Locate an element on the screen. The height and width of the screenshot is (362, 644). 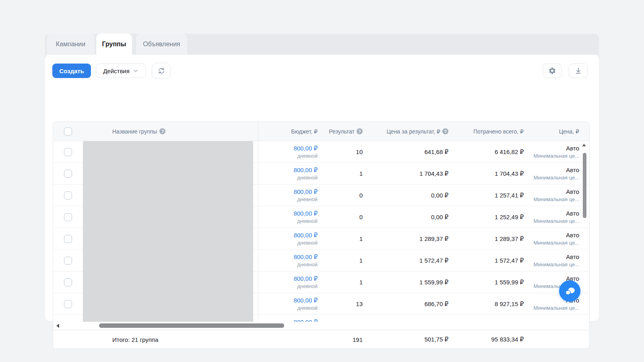
create-button: Создать is located at coordinates (72, 71).